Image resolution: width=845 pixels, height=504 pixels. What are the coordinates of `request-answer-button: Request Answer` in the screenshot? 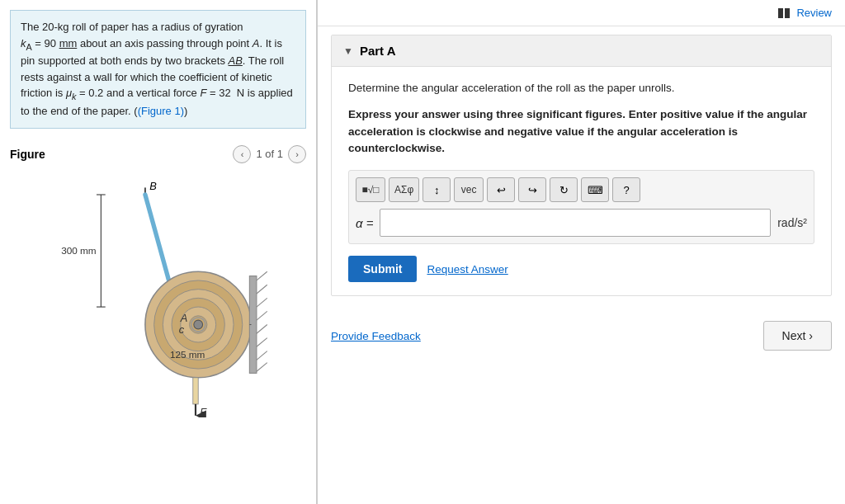 It's located at (467, 269).